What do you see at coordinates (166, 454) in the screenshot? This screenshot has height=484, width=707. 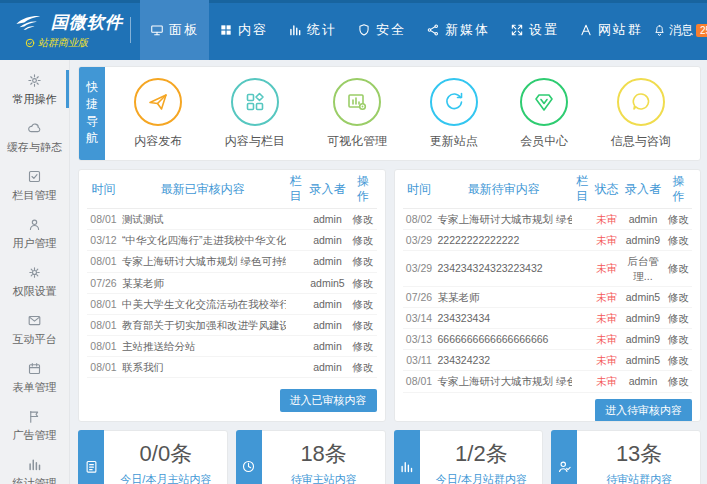 I see `stat-value: 0/0条` at bounding box center [166, 454].